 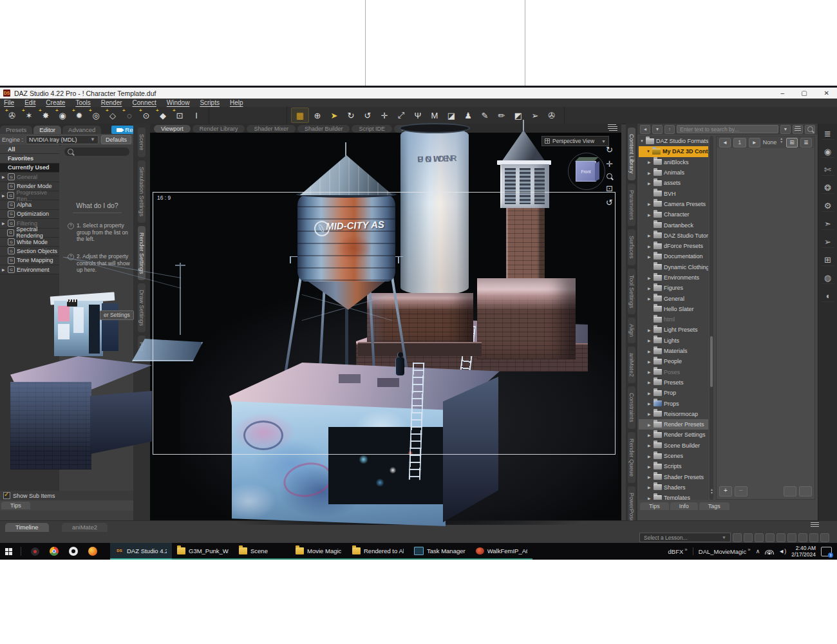 I want to click on toolbar-icon: + ⊡, so click(x=180, y=115).